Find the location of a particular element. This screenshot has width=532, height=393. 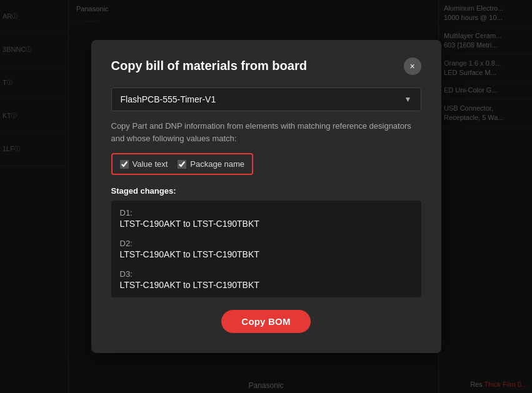

change-value-d3: LTST-C190AKT to LTST-C190TBKT is located at coordinates (266, 285).